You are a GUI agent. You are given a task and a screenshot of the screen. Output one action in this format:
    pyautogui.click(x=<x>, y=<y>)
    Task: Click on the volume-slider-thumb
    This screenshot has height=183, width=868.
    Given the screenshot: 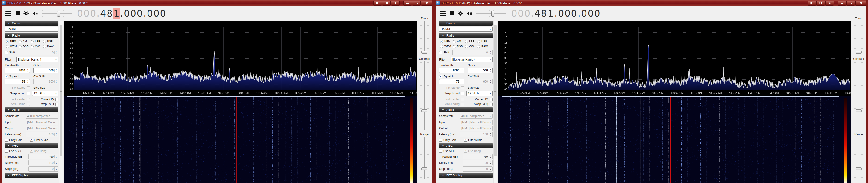 What is the action you would take?
    pyautogui.click(x=493, y=14)
    